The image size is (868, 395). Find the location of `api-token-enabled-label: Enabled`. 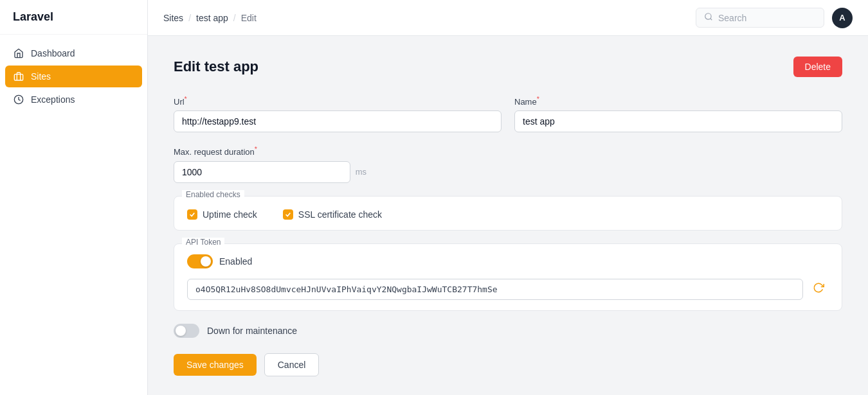

api-token-enabled-label: Enabled is located at coordinates (235, 261).